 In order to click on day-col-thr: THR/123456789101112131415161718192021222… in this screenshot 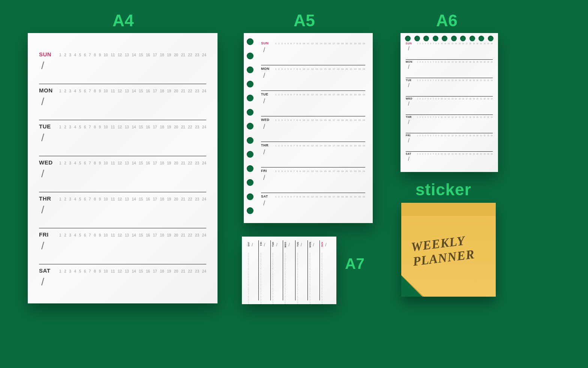, I will do `click(277, 270)`.